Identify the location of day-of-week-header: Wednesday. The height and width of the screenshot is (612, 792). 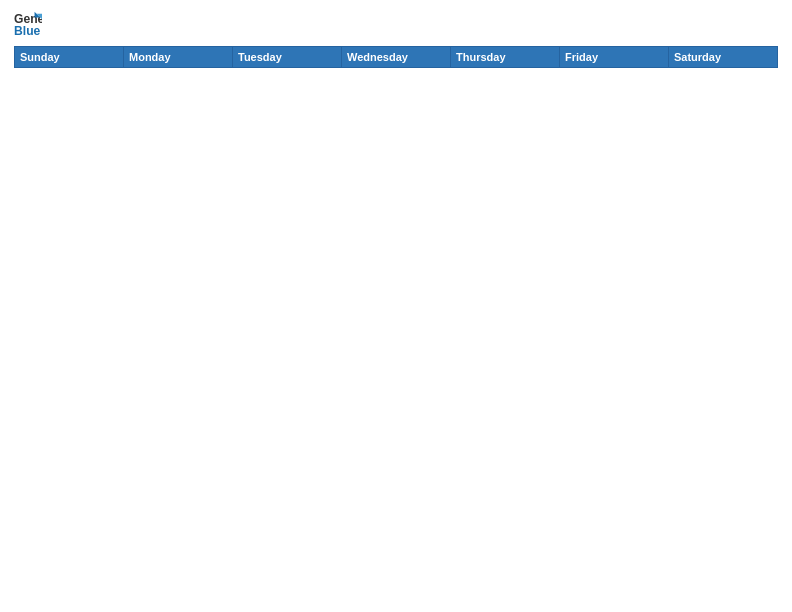
(396, 58).